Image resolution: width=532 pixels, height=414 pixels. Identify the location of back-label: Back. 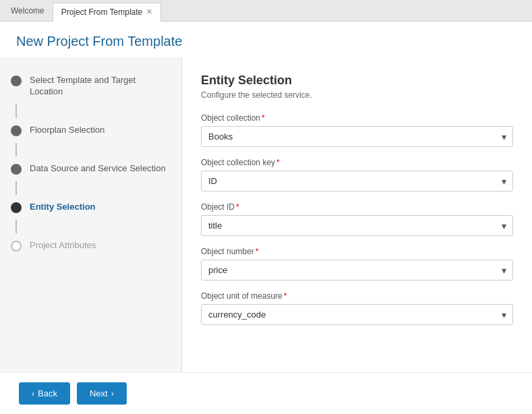
(47, 394).